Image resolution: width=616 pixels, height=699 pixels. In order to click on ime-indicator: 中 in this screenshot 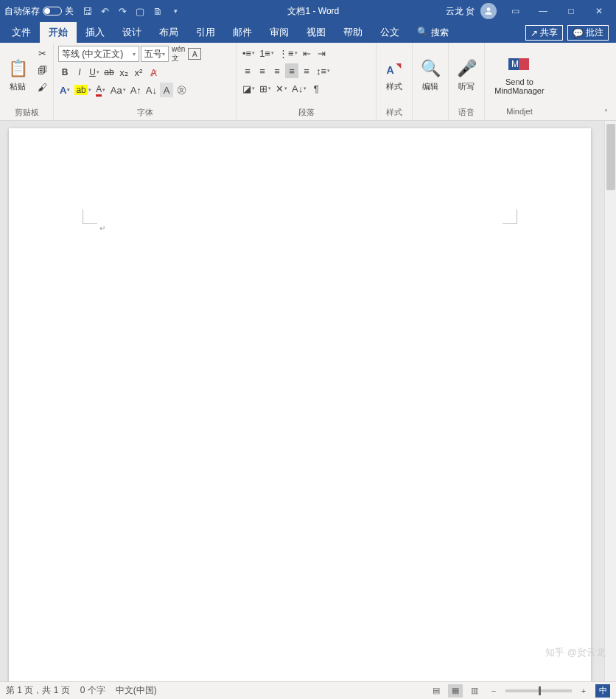, I will do `click(603, 691)`.